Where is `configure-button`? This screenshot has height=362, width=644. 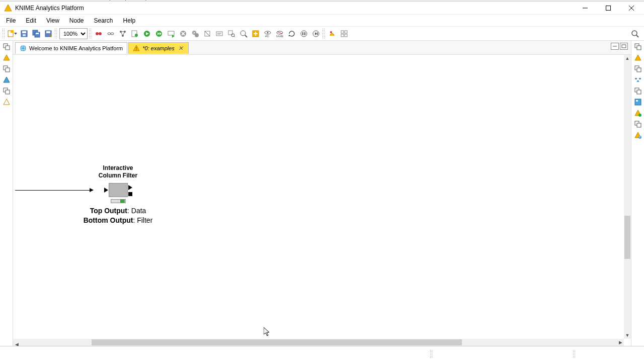
configure-button is located at coordinates (135, 34).